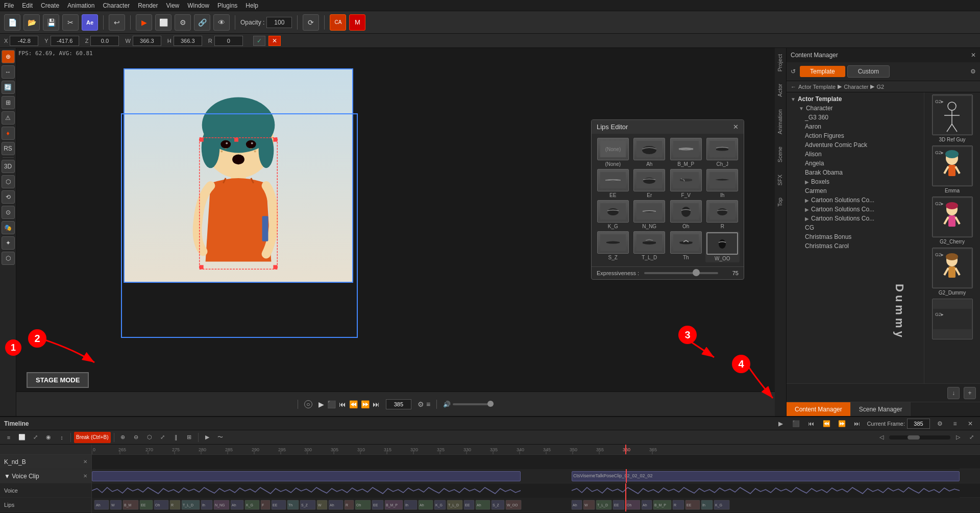  I want to click on tree-xmas-bonus: Christmas Bonus, so click(855, 237).